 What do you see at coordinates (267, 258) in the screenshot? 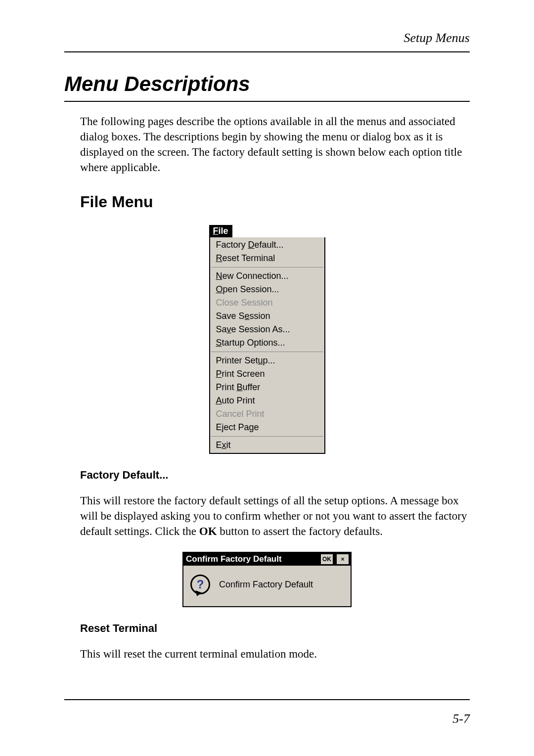
I see `menu-item: Reset Terminal` at bounding box center [267, 258].